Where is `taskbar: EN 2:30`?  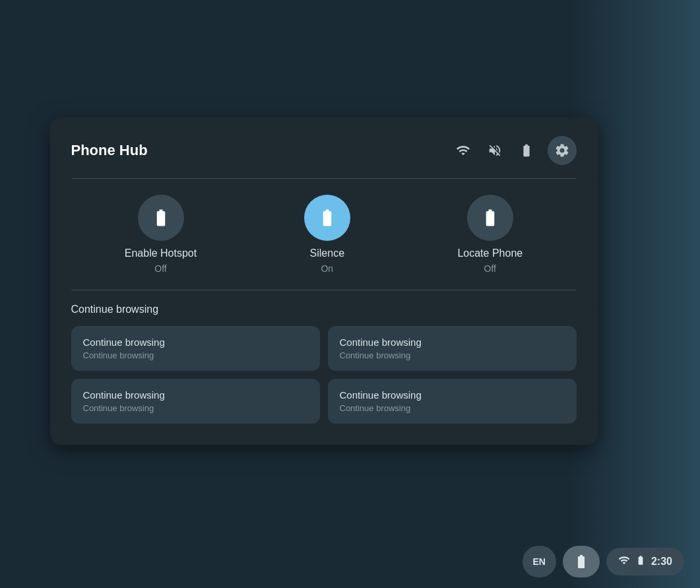
taskbar: EN 2:30 is located at coordinates (603, 562).